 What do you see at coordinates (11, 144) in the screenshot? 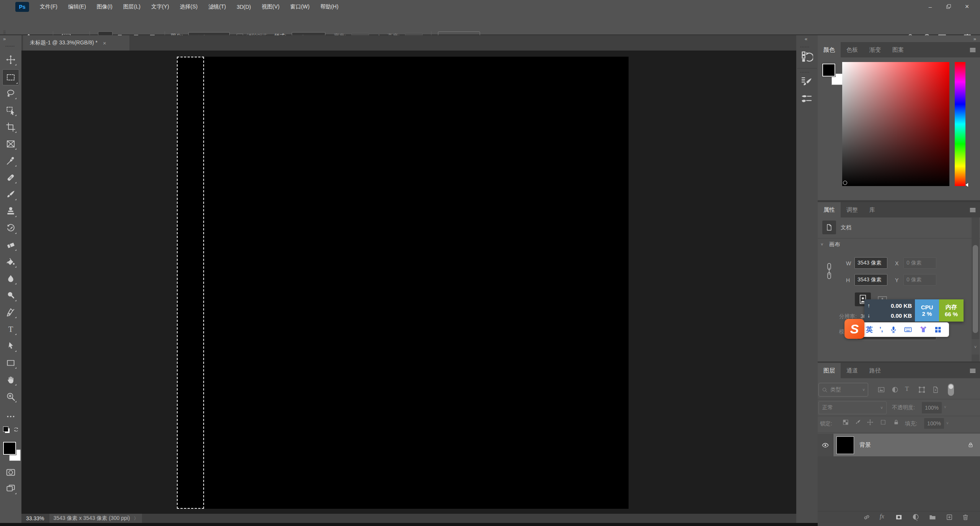
I see `frame-tool` at bounding box center [11, 144].